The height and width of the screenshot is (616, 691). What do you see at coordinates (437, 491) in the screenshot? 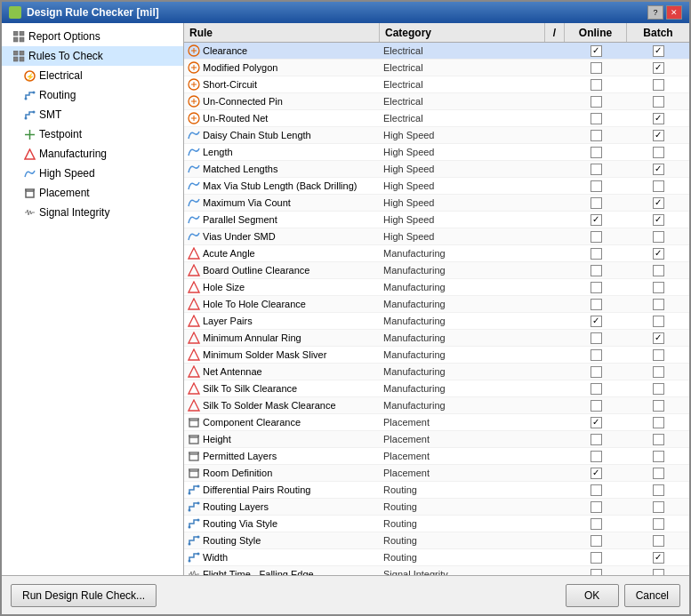
I see `table-row: Differential Pairs Routing Routing` at bounding box center [437, 491].